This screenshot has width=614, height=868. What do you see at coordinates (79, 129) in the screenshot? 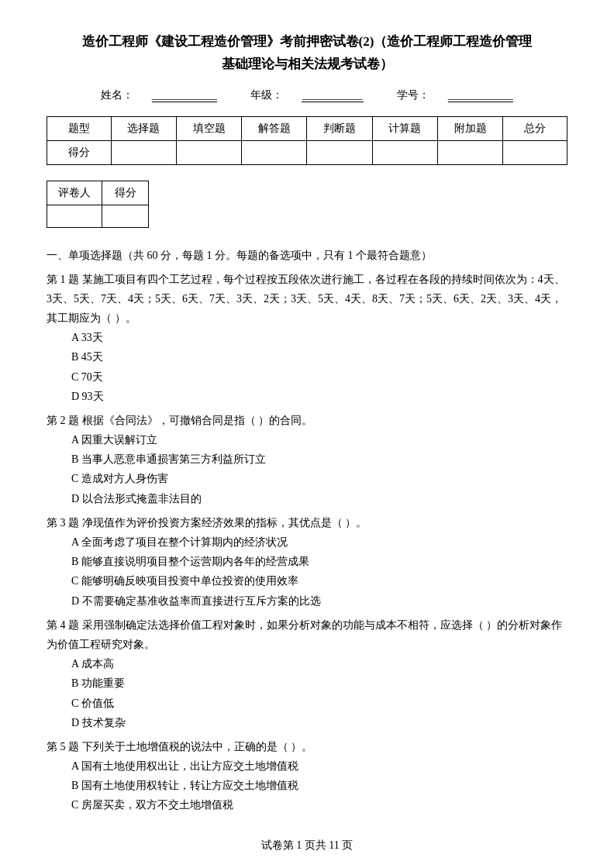
I see `col-type: 题型` at bounding box center [79, 129].